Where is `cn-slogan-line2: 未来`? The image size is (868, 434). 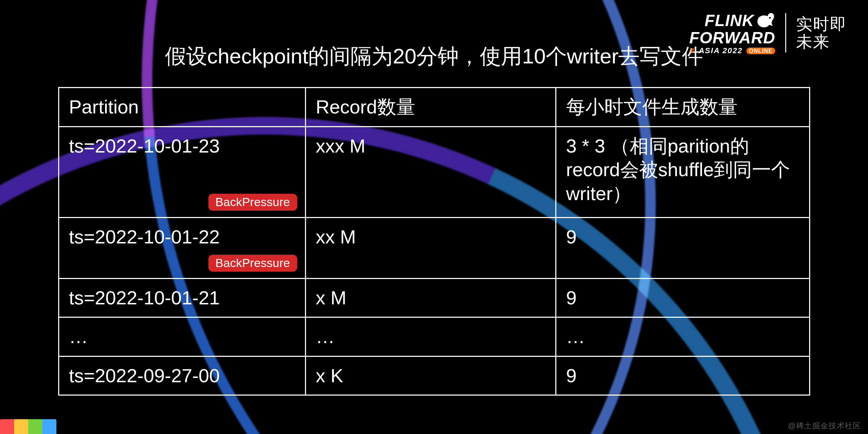
cn-slogan-line2: 未来 is located at coordinates (821, 42).